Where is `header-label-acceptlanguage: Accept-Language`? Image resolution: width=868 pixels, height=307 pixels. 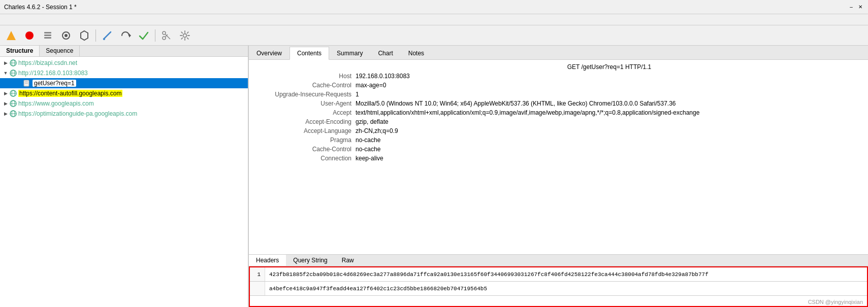
header-label-acceptlanguage: Accept-Language is located at coordinates (305, 131).